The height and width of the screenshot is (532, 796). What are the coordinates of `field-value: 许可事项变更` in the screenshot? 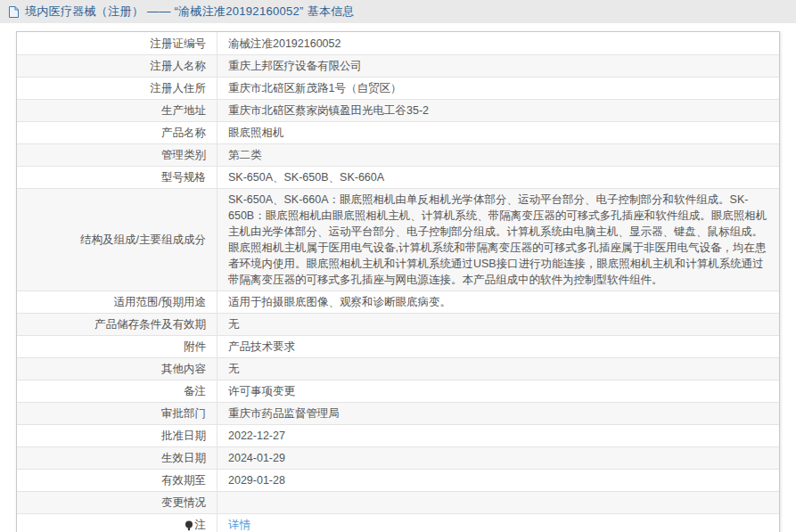 It's located at (498, 391).